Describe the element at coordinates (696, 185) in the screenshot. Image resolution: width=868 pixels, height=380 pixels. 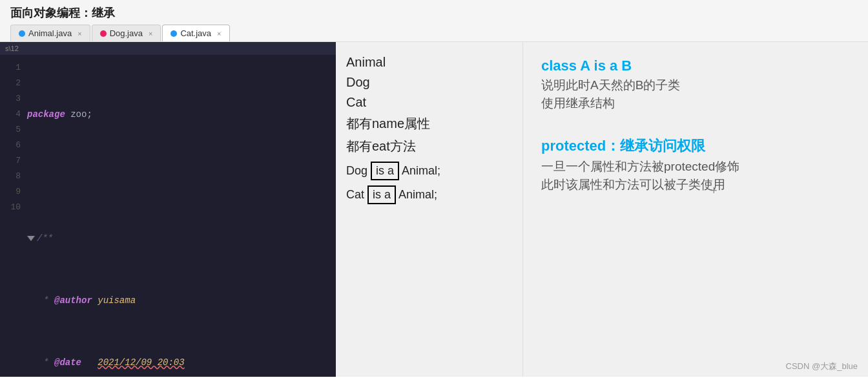
I see `note-line-2-2: 此时该属性和方法可以被子类使用` at that location.